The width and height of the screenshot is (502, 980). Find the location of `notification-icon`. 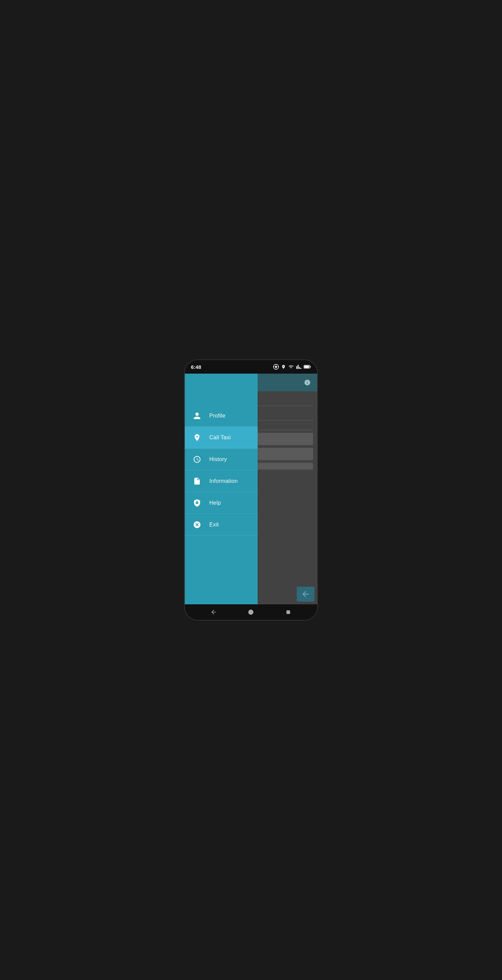

notification-icon is located at coordinates (276, 367).